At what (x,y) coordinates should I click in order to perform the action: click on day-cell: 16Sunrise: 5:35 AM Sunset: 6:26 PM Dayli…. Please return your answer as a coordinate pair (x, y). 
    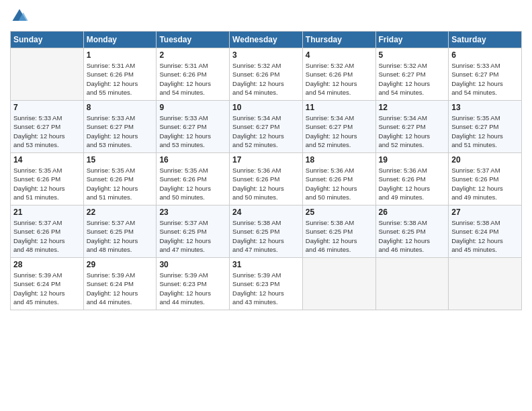
    Looking at the image, I should click on (193, 179).